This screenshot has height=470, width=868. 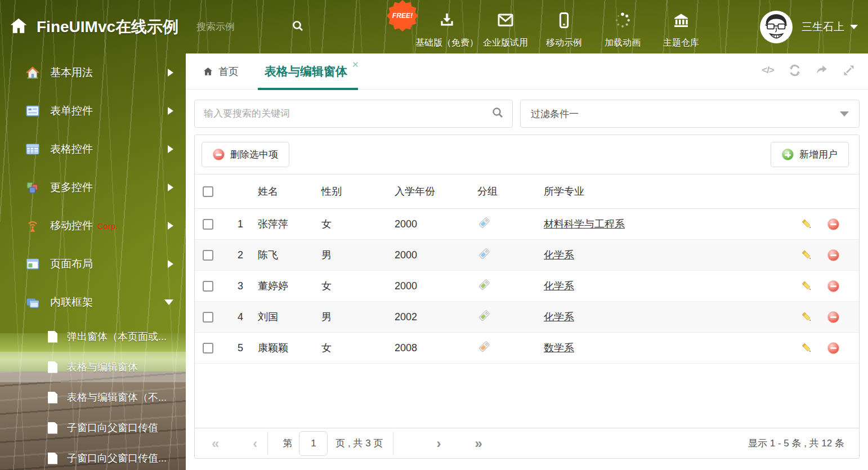 What do you see at coordinates (312, 71) in the screenshot?
I see `tab-grid-edit-window: 表格与编辑窗体 ✕` at bounding box center [312, 71].